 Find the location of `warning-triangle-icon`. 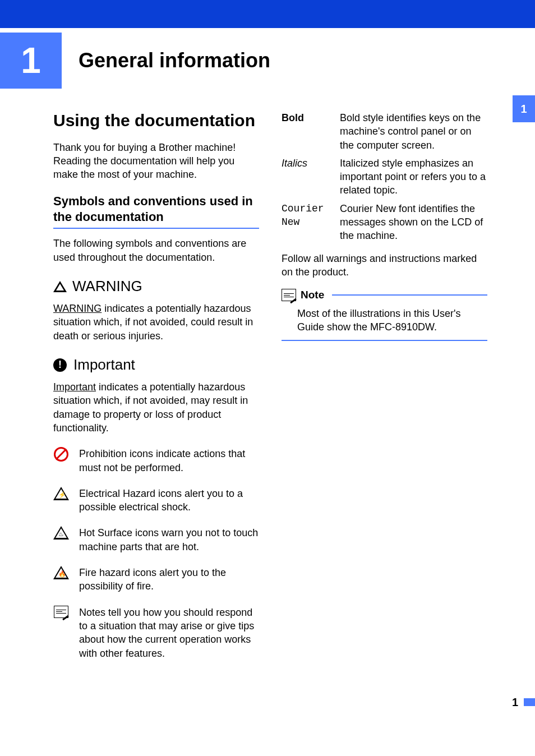

warning-triangle-icon is located at coordinates (60, 287).